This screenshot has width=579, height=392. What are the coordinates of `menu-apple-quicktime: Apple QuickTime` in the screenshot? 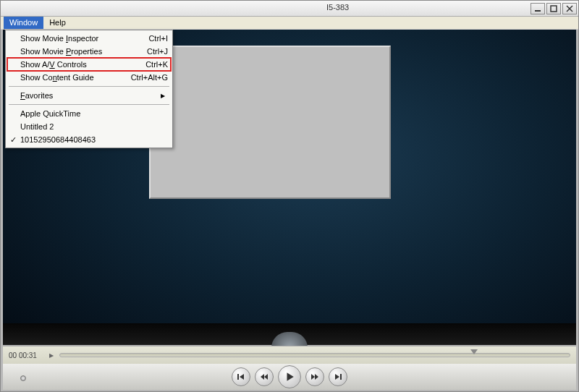 It's located at (89, 114).